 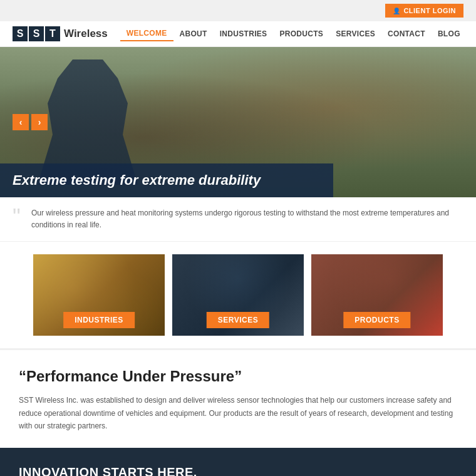 What do you see at coordinates (244, 219) in the screenshot?
I see `quote-text: Our wireless pressure and heat monitorin…` at bounding box center [244, 219].